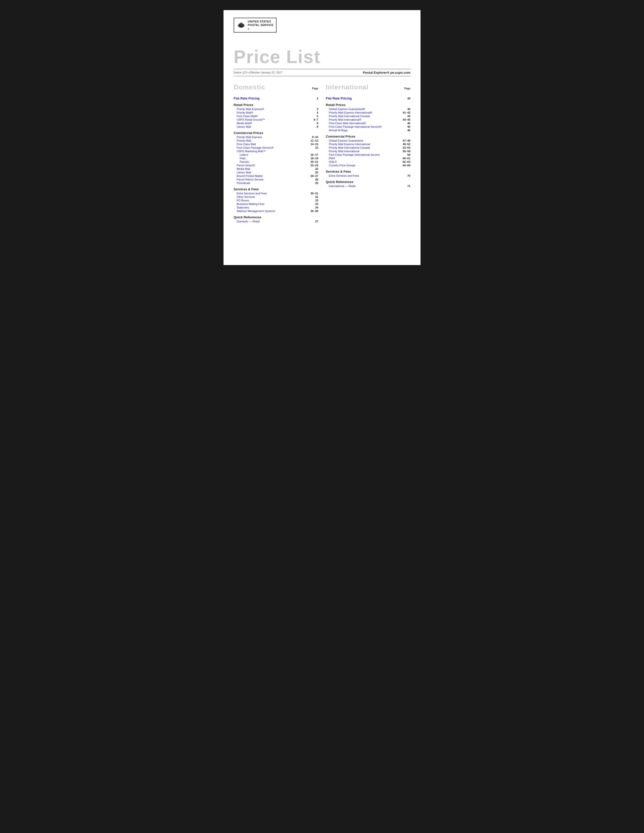  I want to click on toc-item-page: 44–45, so click(405, 120).